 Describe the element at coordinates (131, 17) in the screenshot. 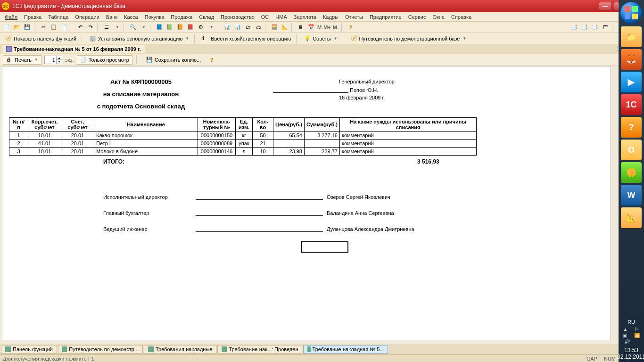

I see `menu-kassa: Касса` at that location.